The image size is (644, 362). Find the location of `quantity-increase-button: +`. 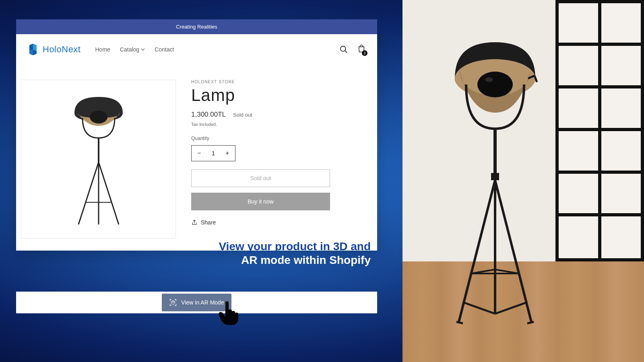

quantity-increase-button: + is located at coordinates (227, 153).